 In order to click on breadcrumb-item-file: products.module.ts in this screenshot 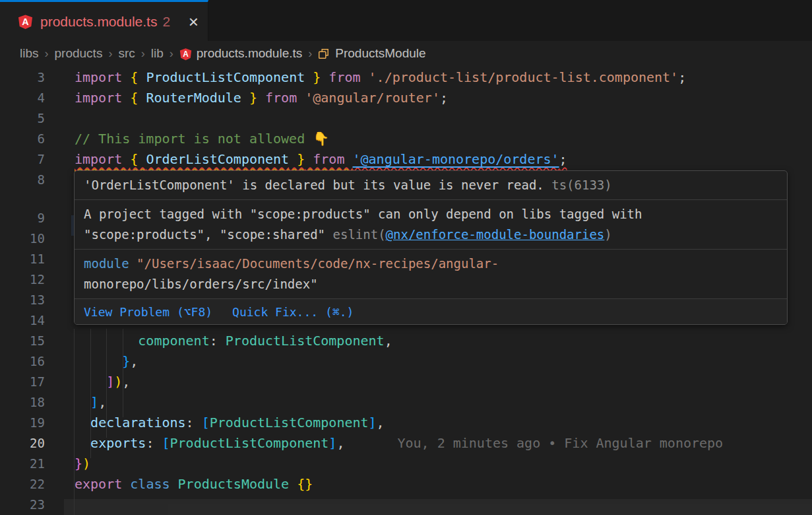, I will do `click(249, 53)`.